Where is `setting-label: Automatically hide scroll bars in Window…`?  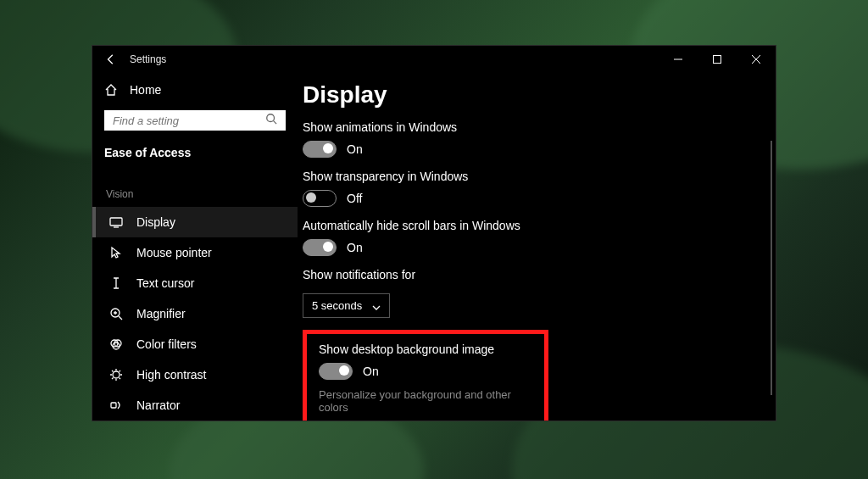
setting-label: Automatically hide scroll bars in Window… is located at coordinates (527, 226).